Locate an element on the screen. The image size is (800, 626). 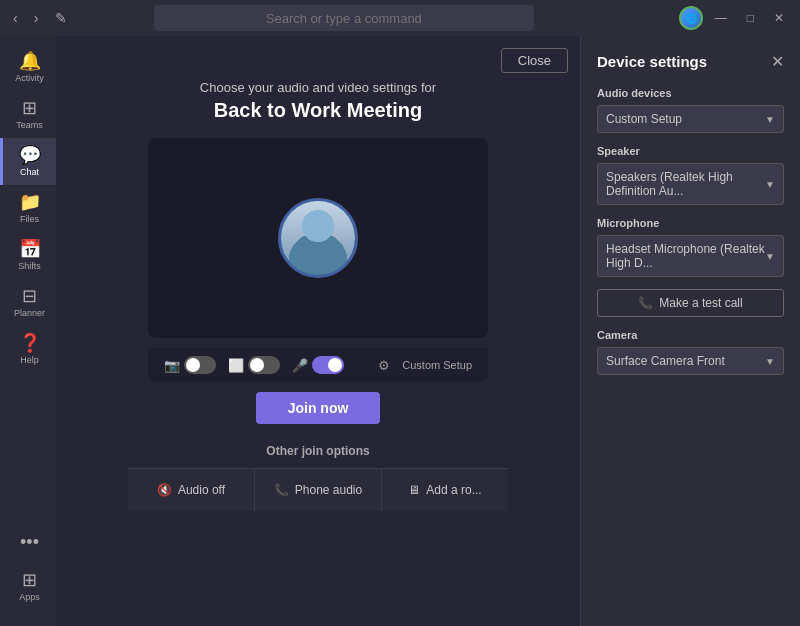
edit-button: ✎ is located at coordinates (61, 18).